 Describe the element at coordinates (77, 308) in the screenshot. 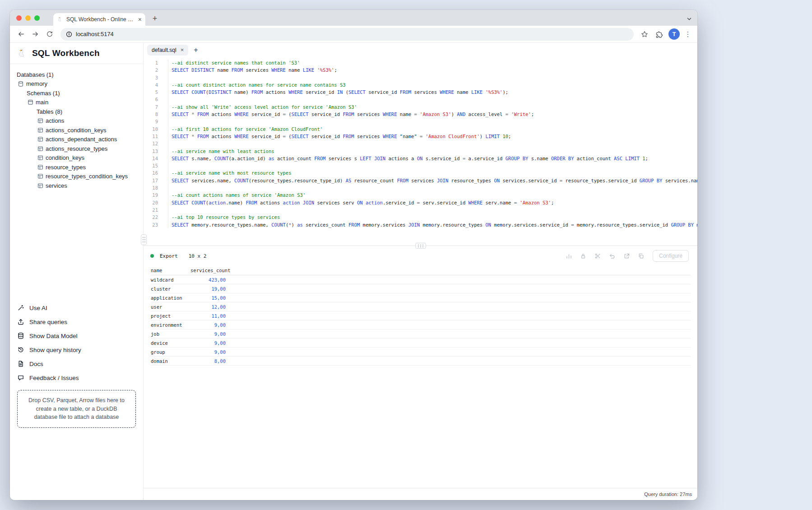

I see `sidebar-item-use-ai: Use AI` at that location.